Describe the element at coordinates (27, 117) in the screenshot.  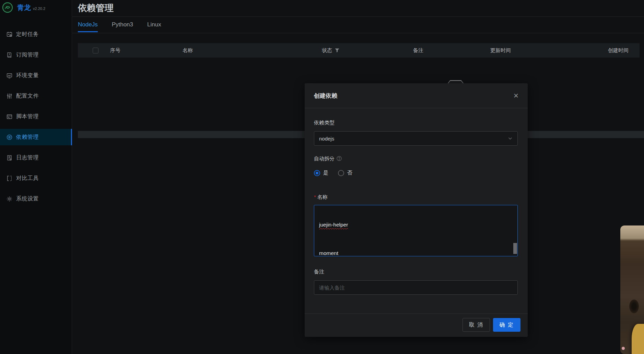
I see `sidebar-item-label: 脚本管理` at that location.